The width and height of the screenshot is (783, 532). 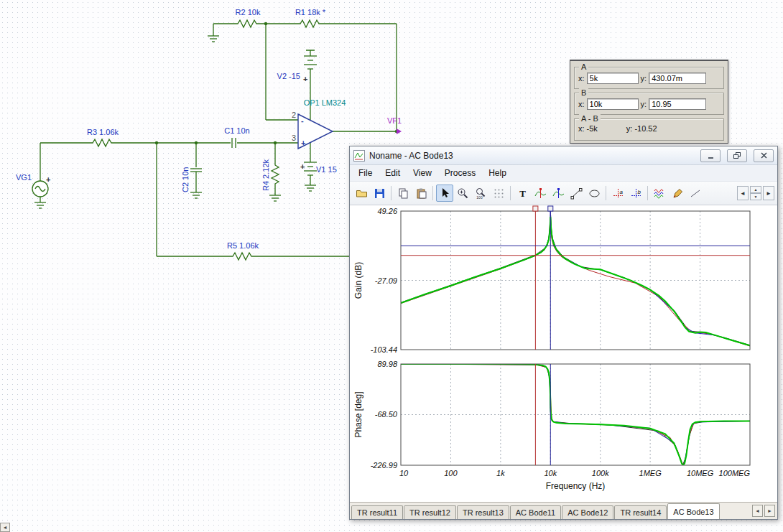 What do you see at coordinates (559, 194) in the screenshot?
I see `cursor-b-tool-icon` at bounding box center [559, 194].